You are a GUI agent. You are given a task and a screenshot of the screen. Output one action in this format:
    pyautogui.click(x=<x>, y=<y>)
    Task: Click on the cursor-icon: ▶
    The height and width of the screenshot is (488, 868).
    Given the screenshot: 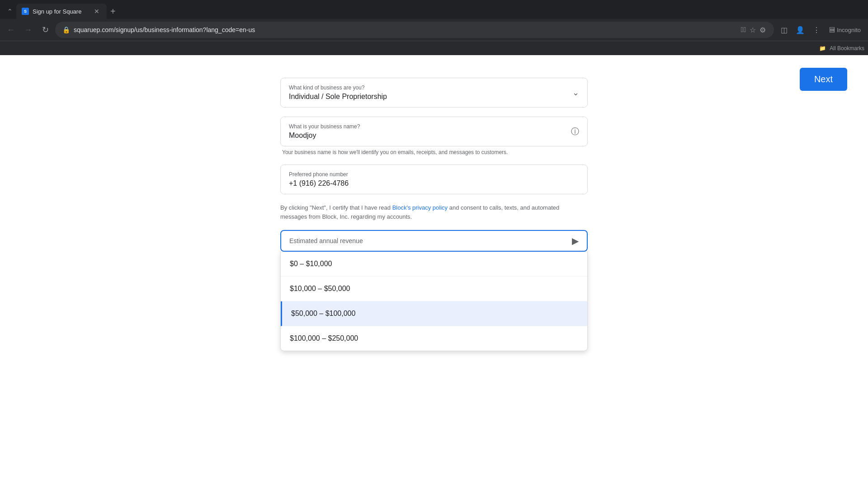 What is the action you would take?
    pyautogui.click(x=575, y=241)
    